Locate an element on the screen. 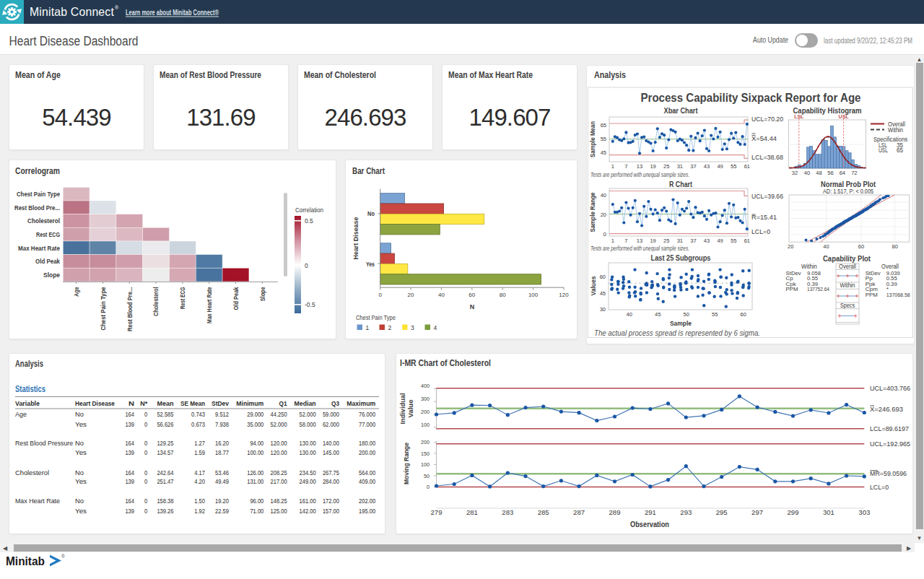 The height and width of the screenshot is (579, 924). svg-text: UCL=403.766 is located at coordinates (890, 388).